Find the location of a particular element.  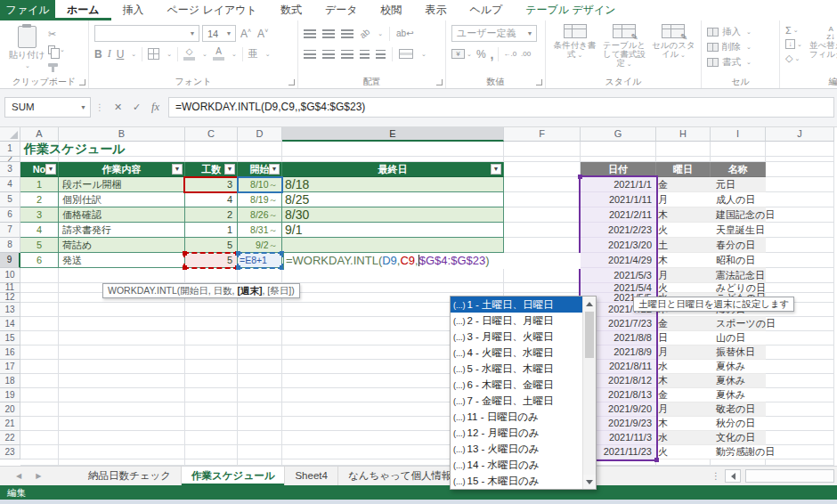

cell-H22: 水 is located at coordinates (684, 438).